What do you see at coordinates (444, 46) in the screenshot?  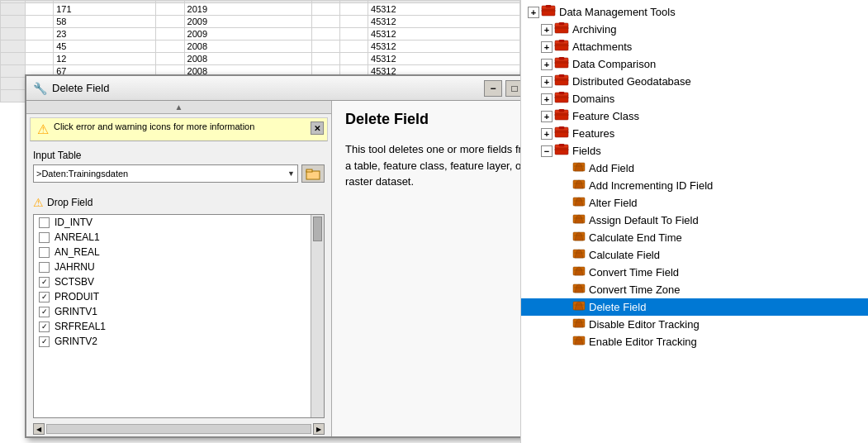 I see `cell-3-6: 45312` at bounding box center [444, 46].